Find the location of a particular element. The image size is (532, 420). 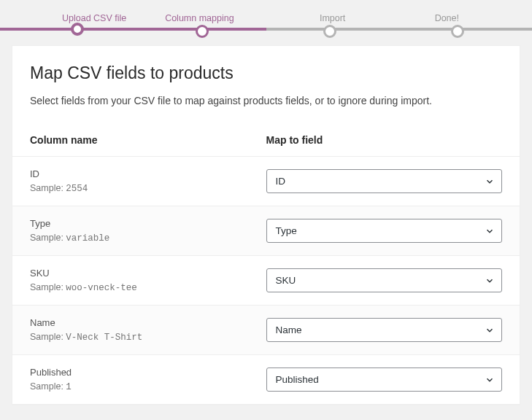

progress-dot-mapping is located at coordinates (202, 31).